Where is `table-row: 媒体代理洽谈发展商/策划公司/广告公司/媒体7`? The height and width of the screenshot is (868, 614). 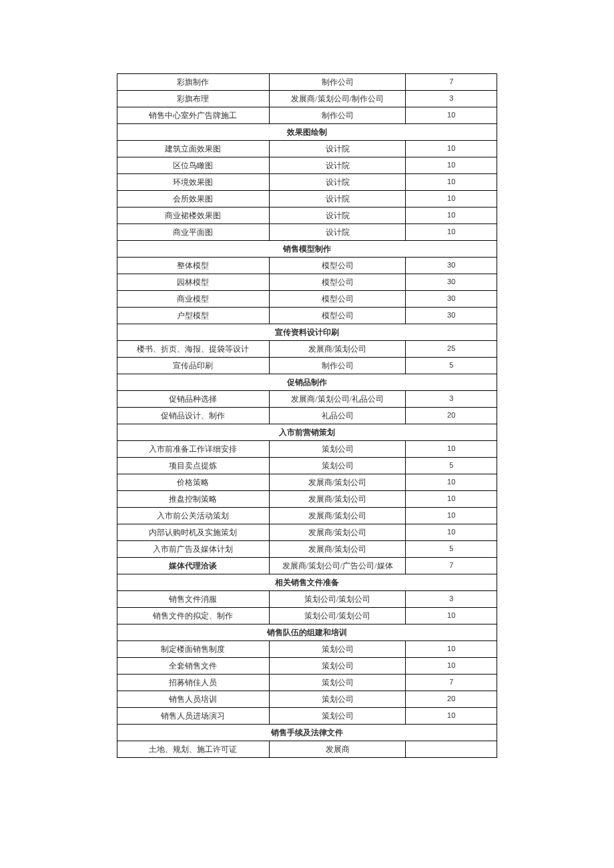
table-row: 媒体代理洽谈发展商/策划公司/广告公司/媒体7 is located at coordinates (307, 566).